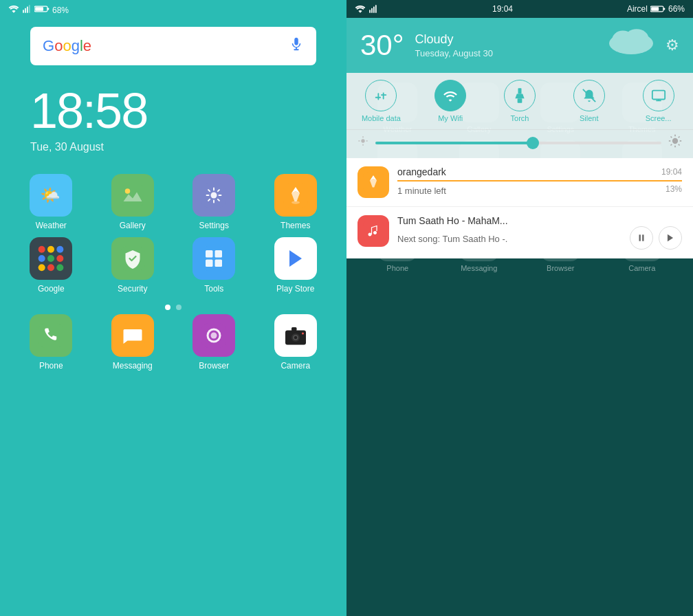  I want to click on wifi-icon, so click(14, 10).